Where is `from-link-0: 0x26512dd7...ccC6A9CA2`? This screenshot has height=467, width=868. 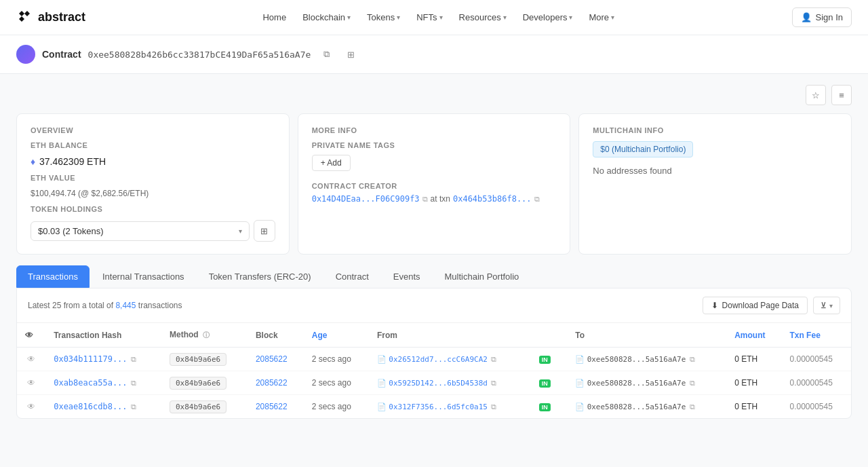 from-link-0: 0x26512dd7...ccC6A9CA2 is located at coordinates (438, 360).